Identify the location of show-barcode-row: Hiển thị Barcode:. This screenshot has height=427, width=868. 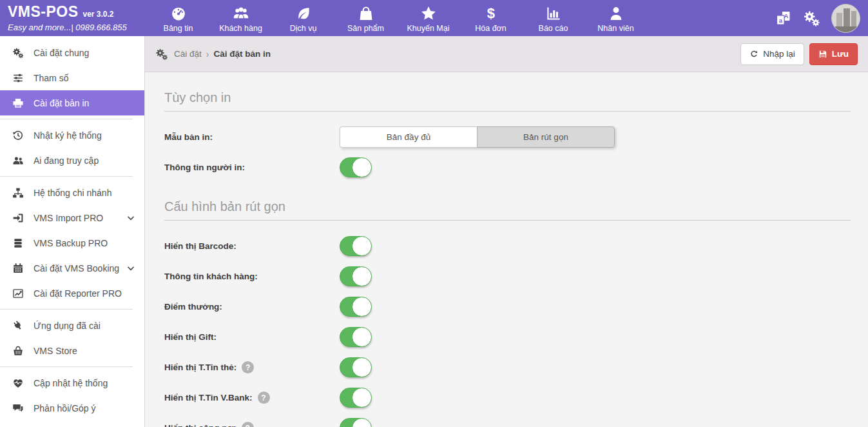
(508, 246).